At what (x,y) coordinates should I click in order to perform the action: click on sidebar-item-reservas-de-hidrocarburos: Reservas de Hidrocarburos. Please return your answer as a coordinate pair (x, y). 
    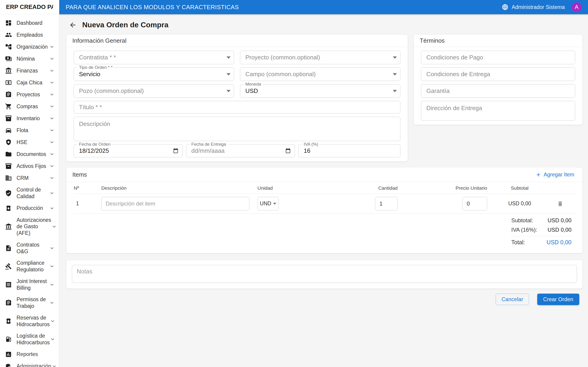
    Looking at the image, I should click on (30, 321).